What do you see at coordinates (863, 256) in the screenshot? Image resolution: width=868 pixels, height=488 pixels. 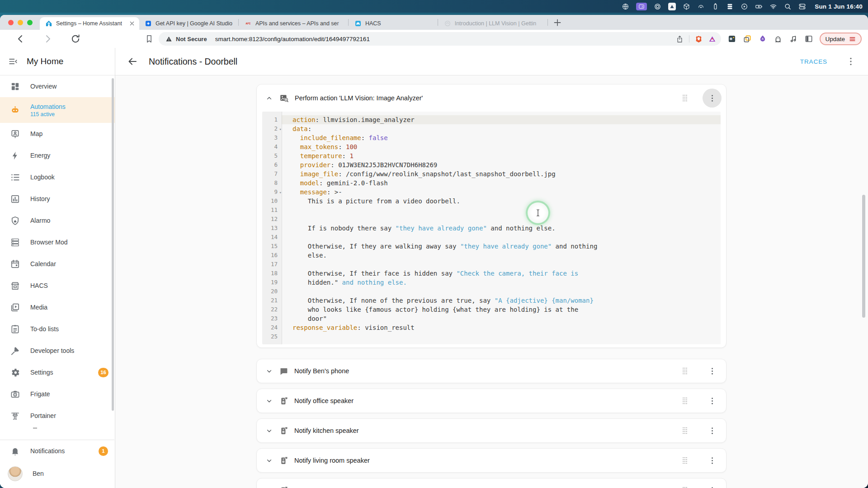 I see `page-scrollbar` at bounding box center [863, 256].